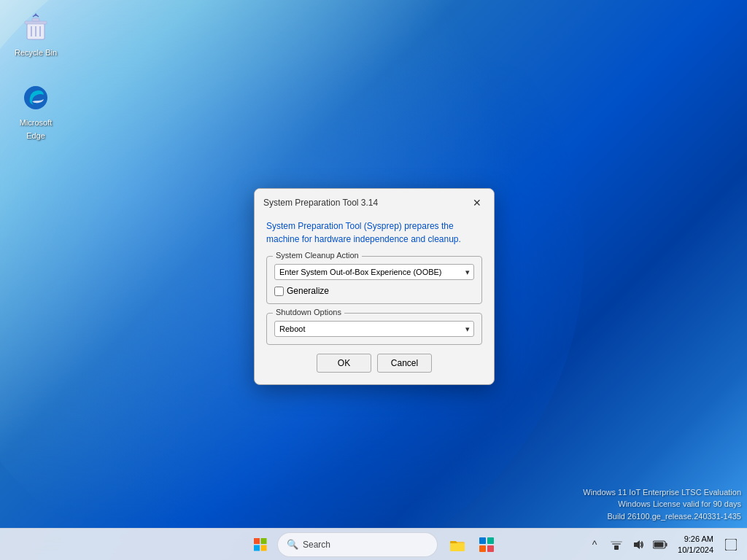  Describe the element at coordinates (662, 493) in the screenshot. I see `watermark-line1: Windows 11 IoT Enterprise LTSC Evaluatio…` at that location.